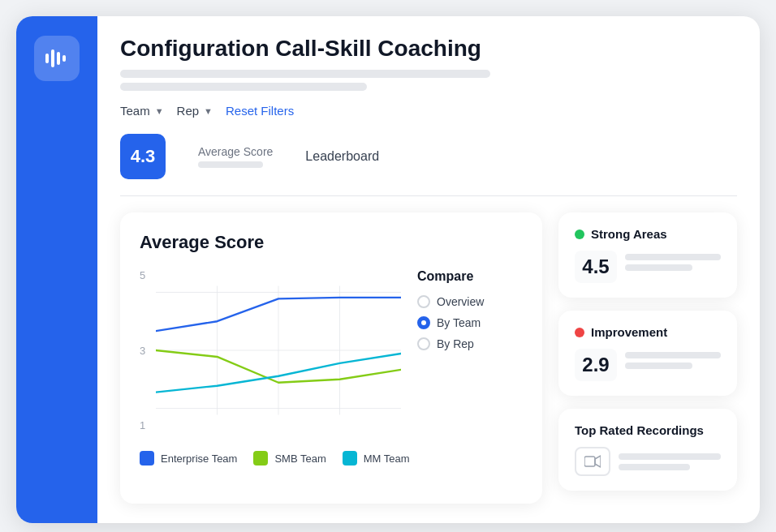  I want to click on strong-areas-title: Strong Areas, so click(648, 234).